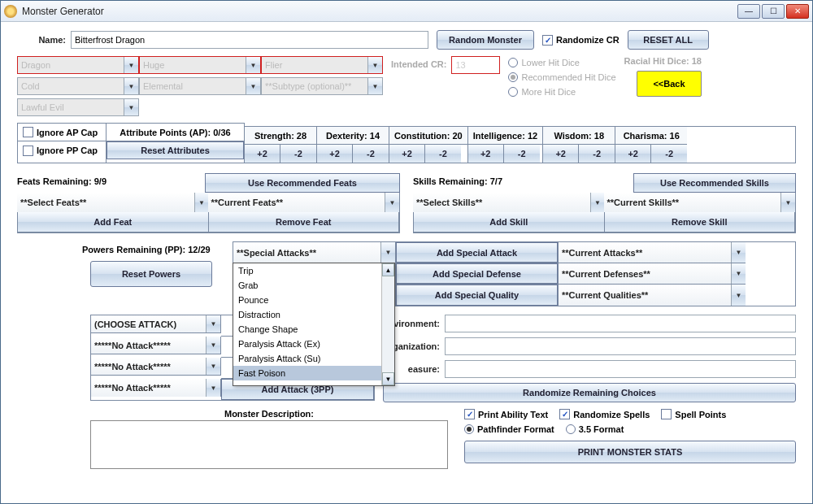 The image size is (813, 504). What do you see at coordinates (78, 107) in the screenshot?
I see `alignment-dropdown: Lawful Evil▼` at bounding box center [78, 107].